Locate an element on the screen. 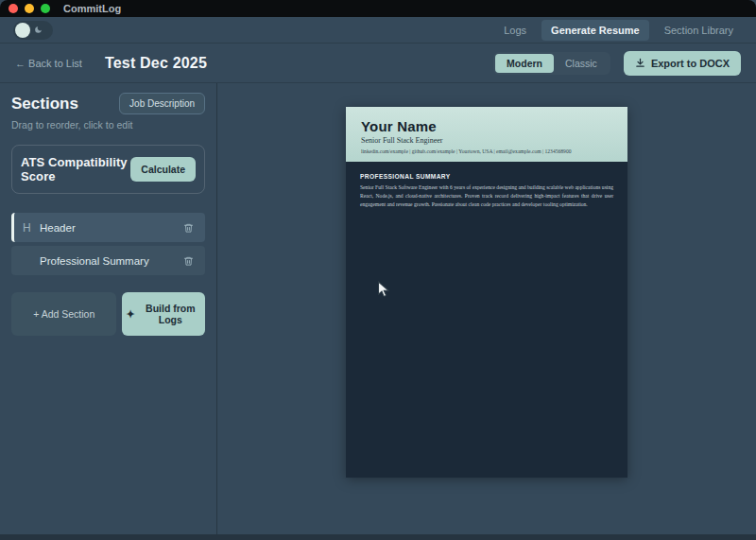 The image size is (756, 540). section-label: Header is located at coordinates (111, 228).